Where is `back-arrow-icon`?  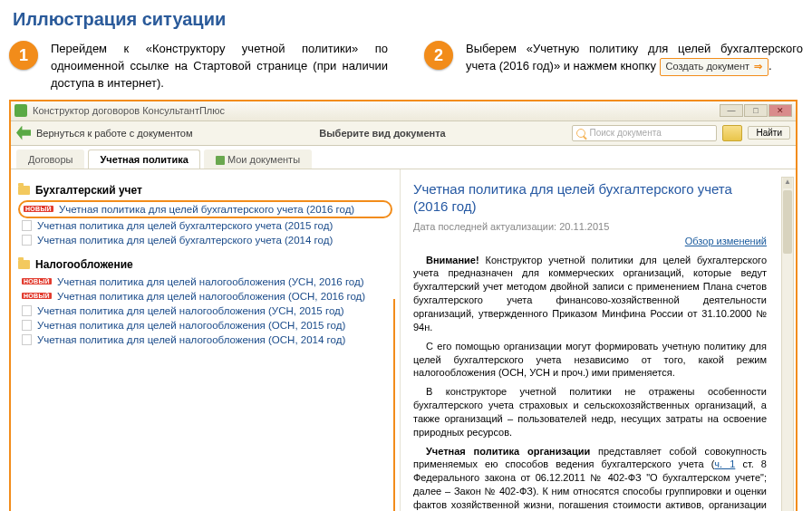
back-arrow-icon is located at coordinates (24, 133).